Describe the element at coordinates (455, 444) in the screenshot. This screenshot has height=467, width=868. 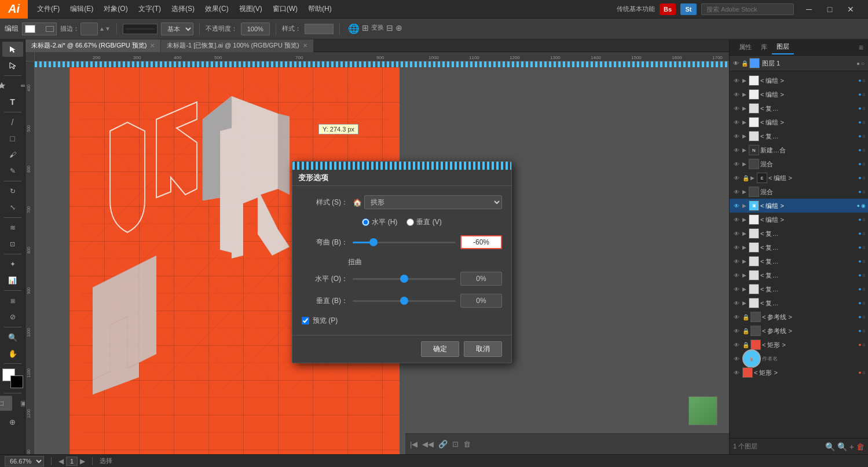
I see `frame-icon: ⊡` at that location.